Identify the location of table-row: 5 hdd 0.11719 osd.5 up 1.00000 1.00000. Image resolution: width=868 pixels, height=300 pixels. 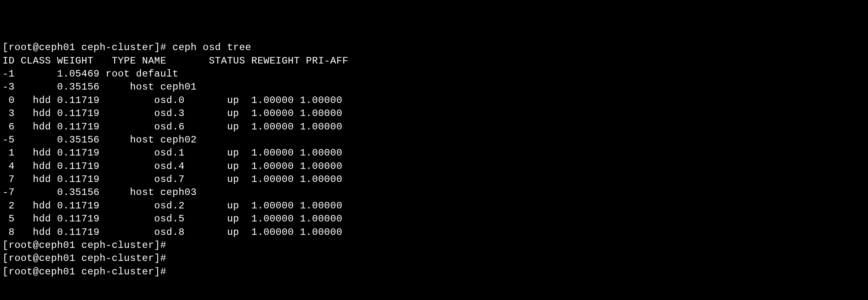
(434, 219).